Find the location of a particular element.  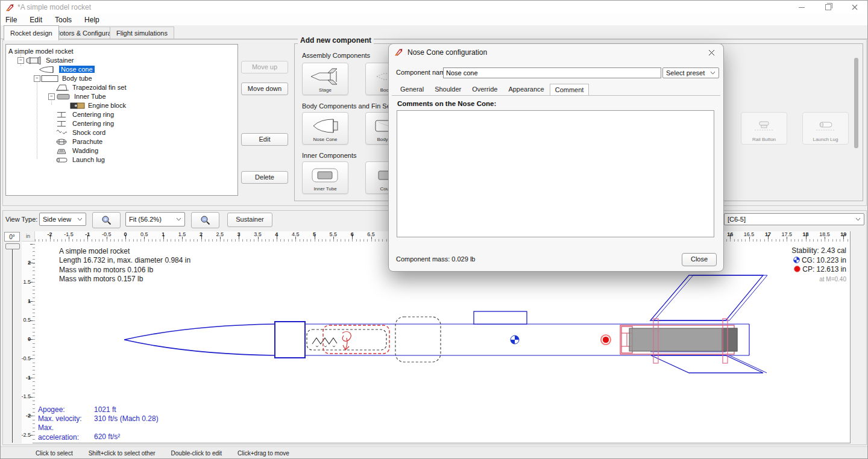

ruler-label: 2.5 is located at coordinates (219, 234).